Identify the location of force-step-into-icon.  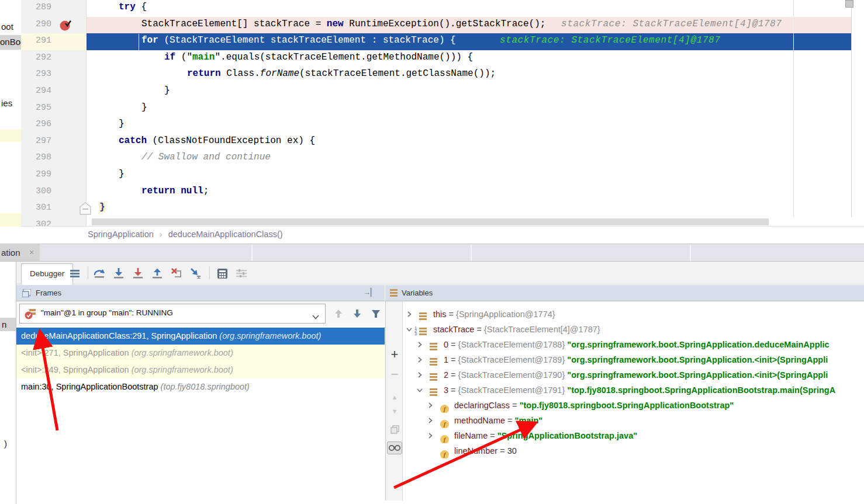
(138, 273).